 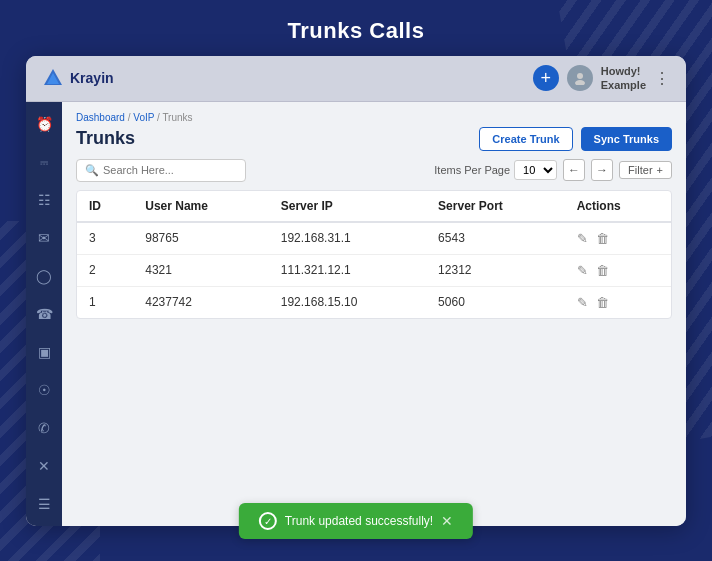 What do you see at coordinates (574, 170) in the screenshot?
I see `prev-page-button: ←` at bounding box center [574, 170].